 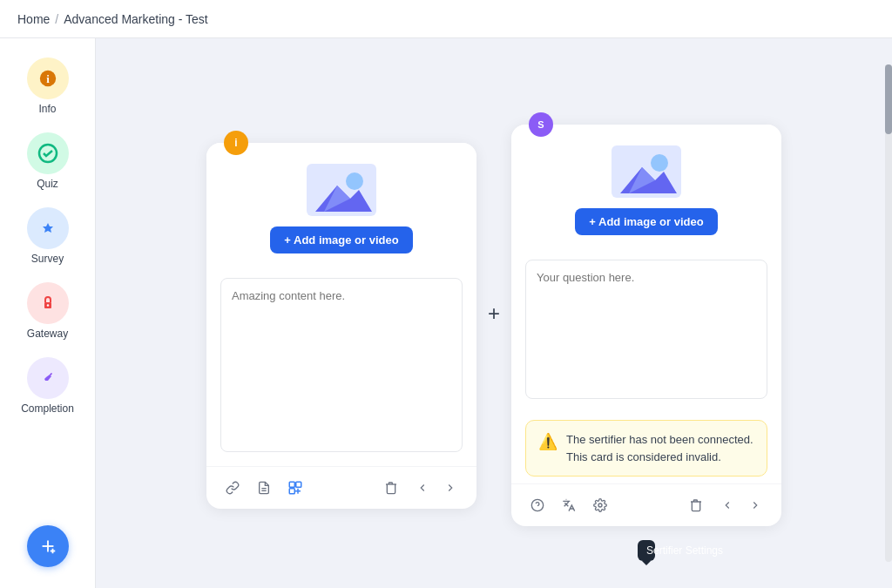 What do you see at coordinates (47, 409) in the screenshot?
I see `sidebar-item-completion-label: Completion` at bounding box center [47, 409].